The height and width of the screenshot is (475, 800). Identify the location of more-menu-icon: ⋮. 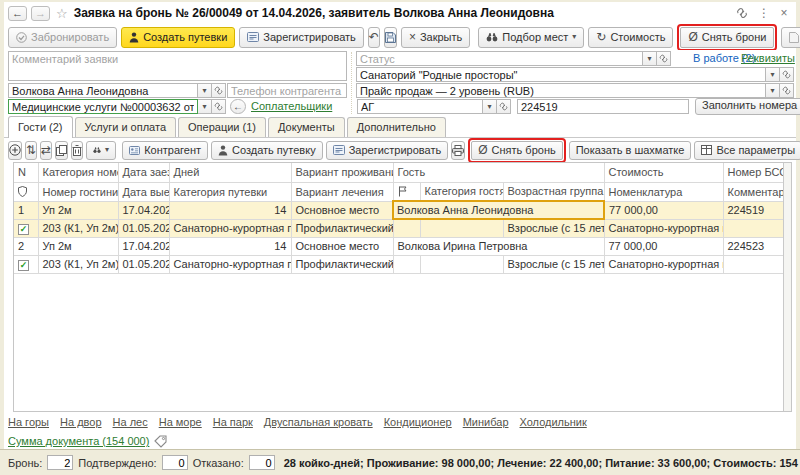
(764, 13).